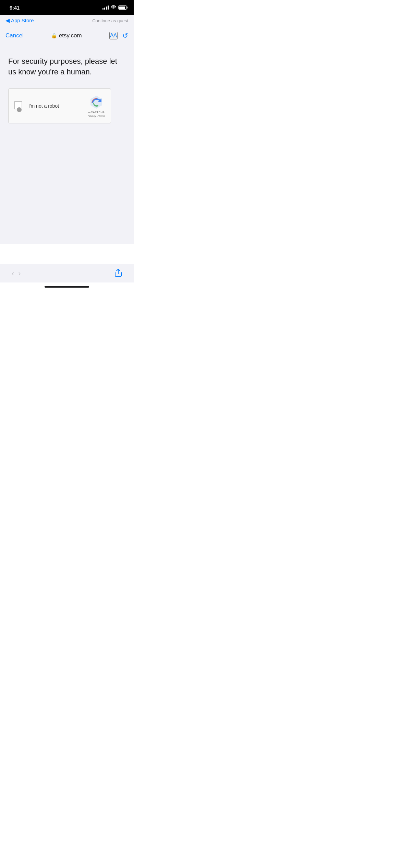  Describe the element at coordinates (14, 36) in the screenshot. I see `cancel-button: Cancel` at that location.